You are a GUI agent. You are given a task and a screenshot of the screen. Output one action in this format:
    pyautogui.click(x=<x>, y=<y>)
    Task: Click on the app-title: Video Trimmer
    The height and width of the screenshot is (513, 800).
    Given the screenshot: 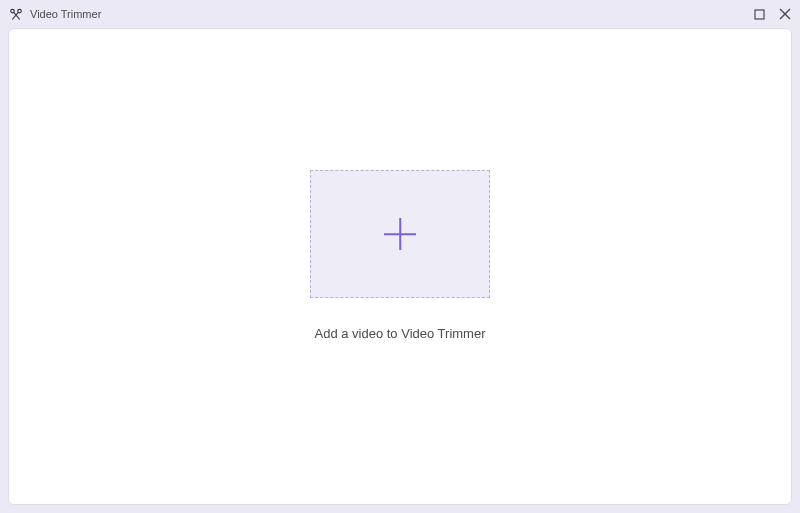 What is the action you would take?
    pyautogui.click(x=66, y=14)
    